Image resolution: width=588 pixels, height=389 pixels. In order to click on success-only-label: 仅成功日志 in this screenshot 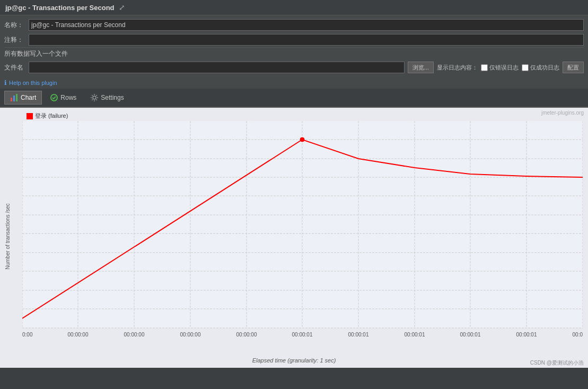, I will do `click(541, 68)`.